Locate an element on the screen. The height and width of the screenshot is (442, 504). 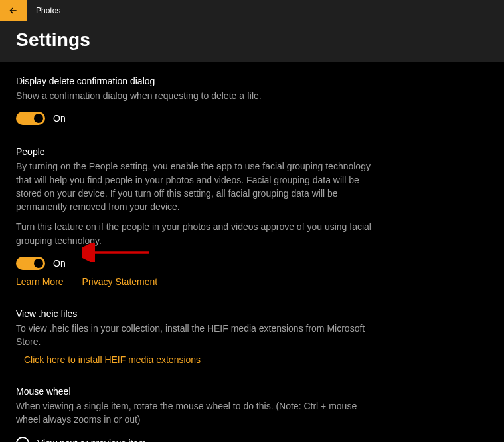
titlebar: Photos is located at coordinates (252, 11).